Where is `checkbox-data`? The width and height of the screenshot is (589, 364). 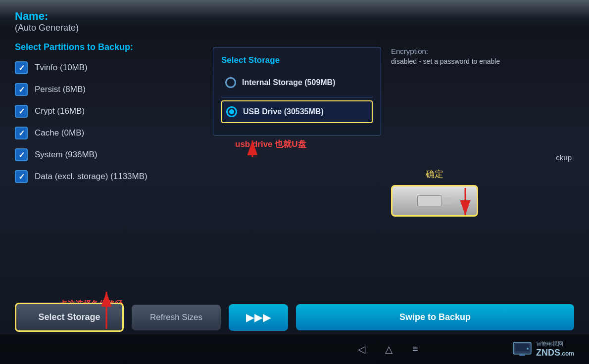
checkbox-data is located at coordinates (21, 177).